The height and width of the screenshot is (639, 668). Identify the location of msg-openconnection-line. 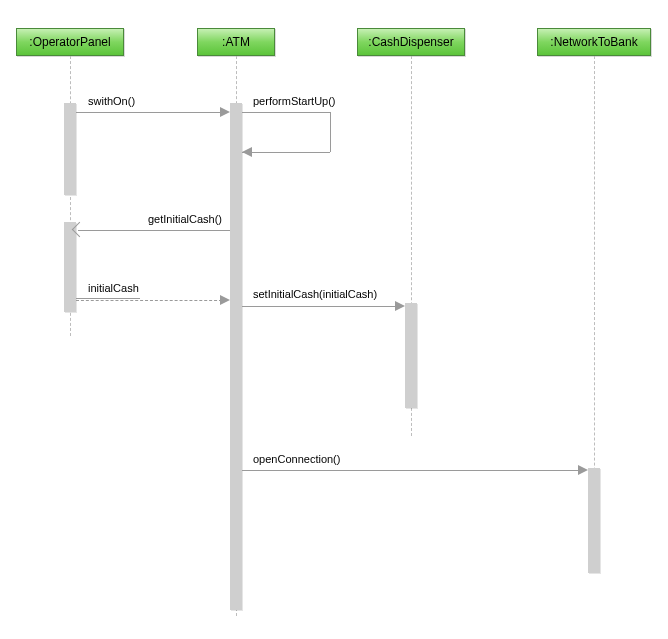
(411, 470).